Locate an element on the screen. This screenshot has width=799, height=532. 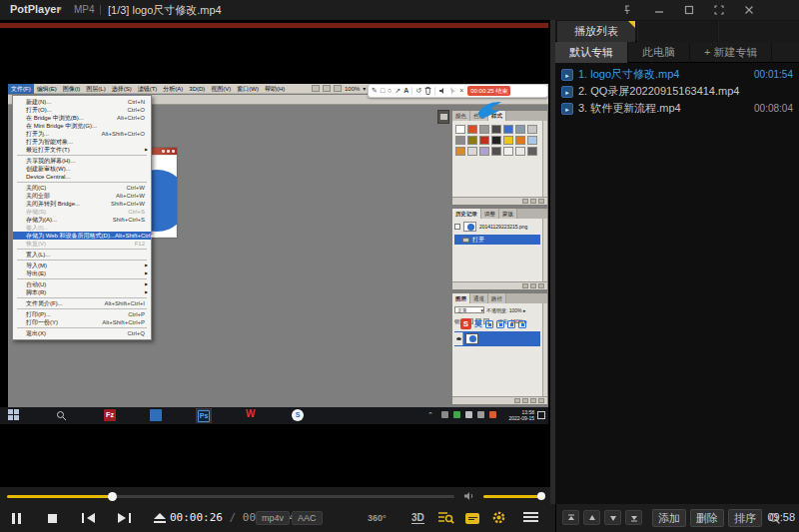
menu-item-label: 关闭并转到 Bridge... is located at coordinates (53, 204).